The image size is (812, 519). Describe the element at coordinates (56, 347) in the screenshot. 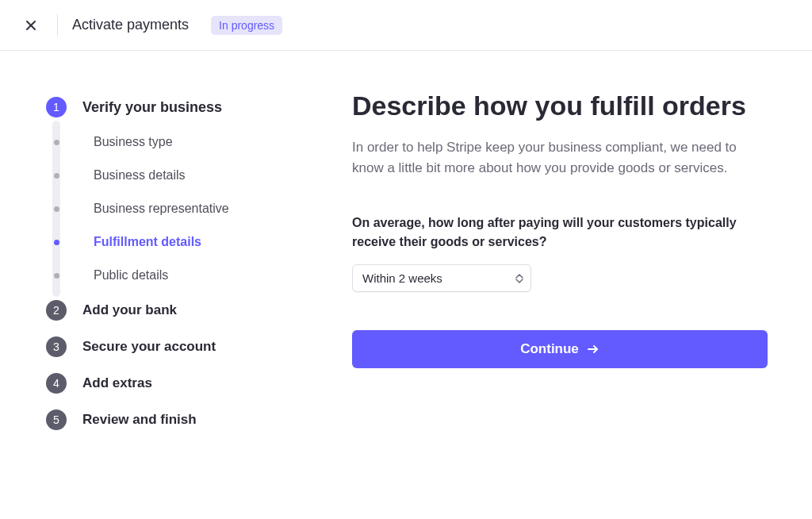

I see `step-number-3: 3` at that location.